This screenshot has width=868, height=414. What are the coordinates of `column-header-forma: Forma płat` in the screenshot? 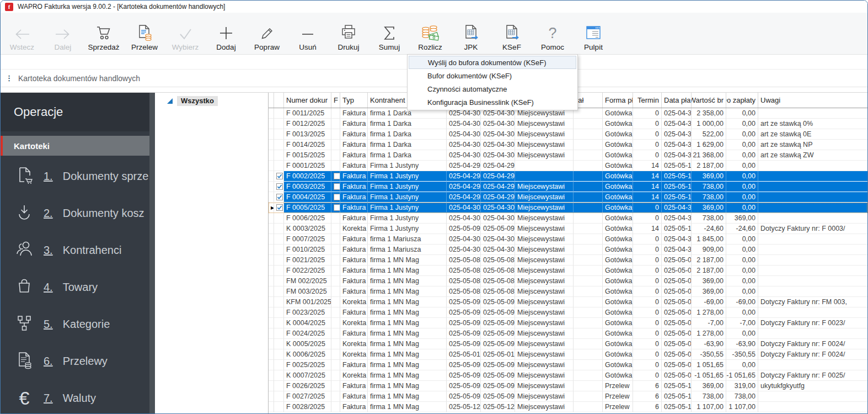 It's located at (618, 100).